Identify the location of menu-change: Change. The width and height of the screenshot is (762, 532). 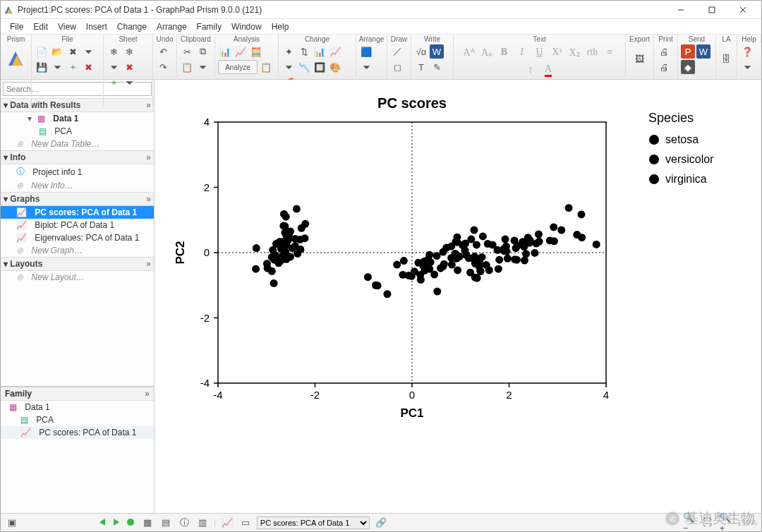
(132, 27).